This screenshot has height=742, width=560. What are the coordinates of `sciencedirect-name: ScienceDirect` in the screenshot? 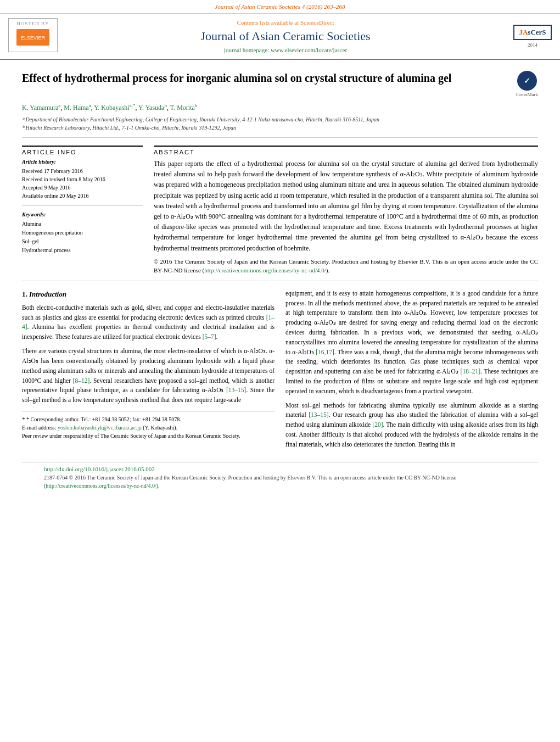 It's located at (317, 23).